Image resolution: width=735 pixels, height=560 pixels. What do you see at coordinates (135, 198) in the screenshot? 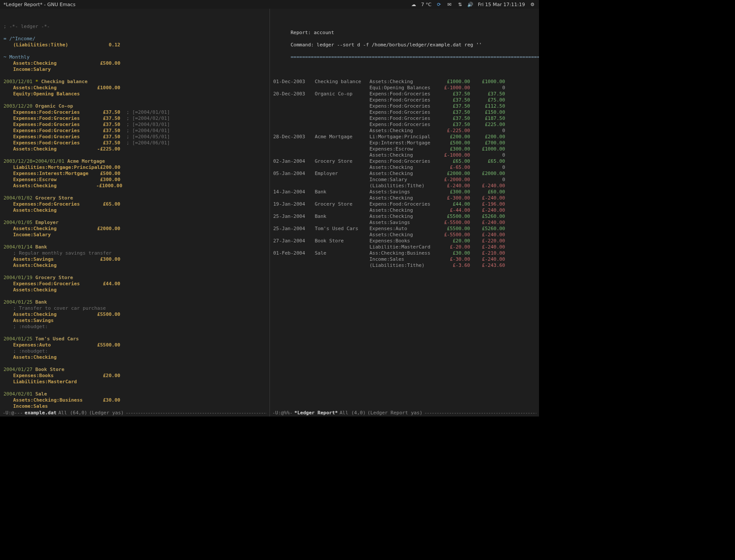
I see `tx-header: 2004/01/02 Grocery Store` at bounding box center [135, 198].